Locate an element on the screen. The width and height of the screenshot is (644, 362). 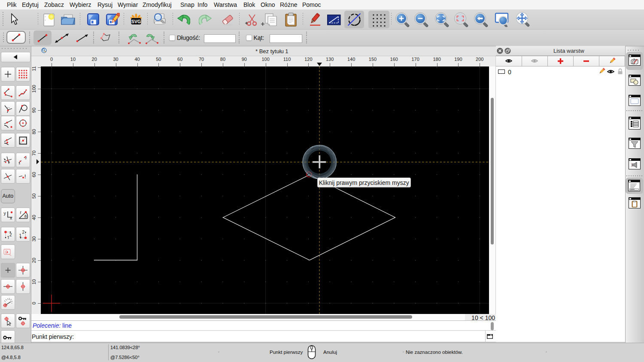
svg-text: 20 is located at coordinates (34, 260).